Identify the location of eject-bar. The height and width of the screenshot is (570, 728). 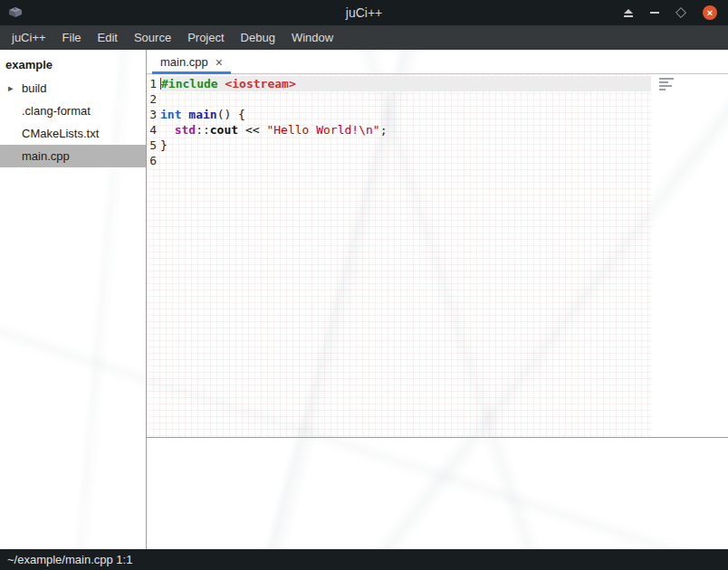
(628, 16).